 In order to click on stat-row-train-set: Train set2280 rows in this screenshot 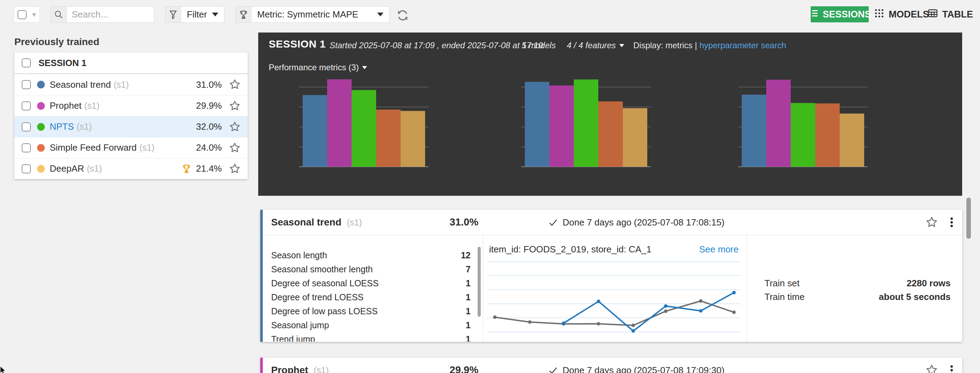, I will do `click(858, 283)`.